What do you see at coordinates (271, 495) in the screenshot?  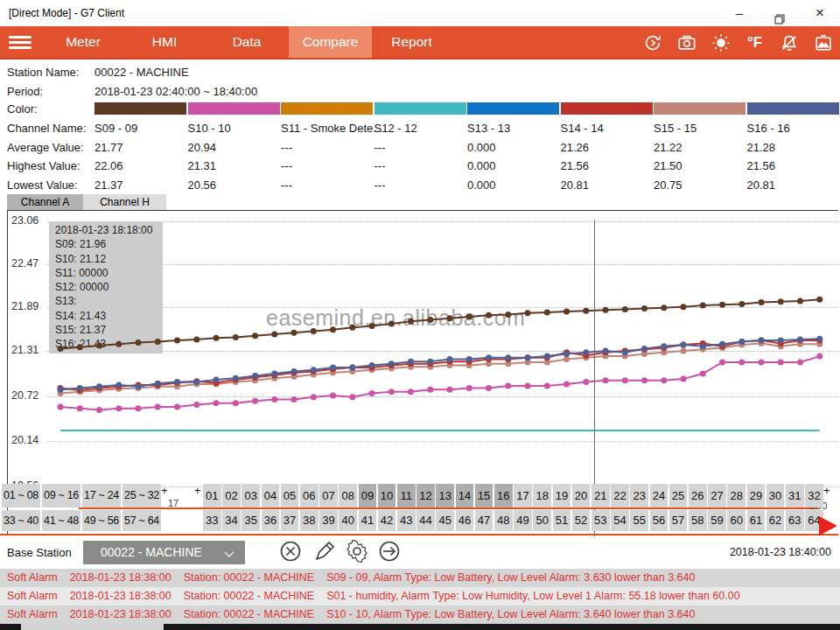 I see `channel-button: 04` at bounding box center [271, 495].